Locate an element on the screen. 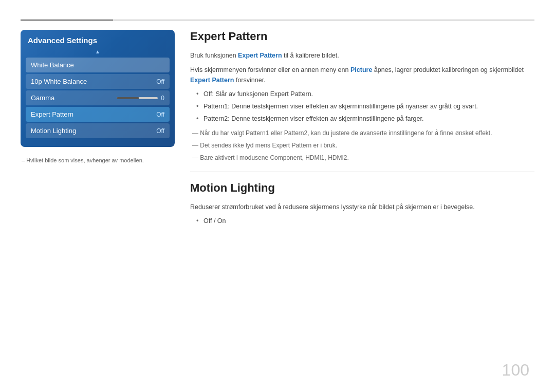 This screenshot has height=392, width=555. expert-pattern-bold-2: Expert Pattern is located at coordinates (212, 80).